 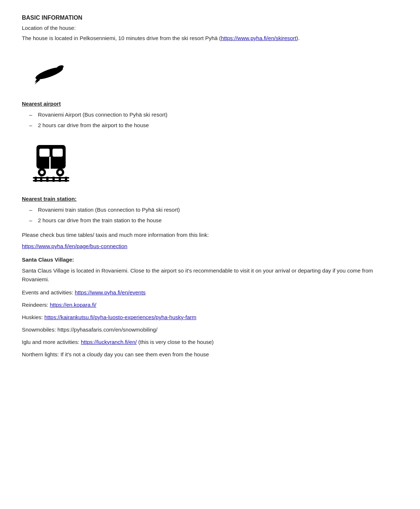 What do you see at coordinates (214, 210) in the screenshot?
I see `train-bullet-1: Rovaniemi train station (Bus connection …` at bounding box center [214, 210].